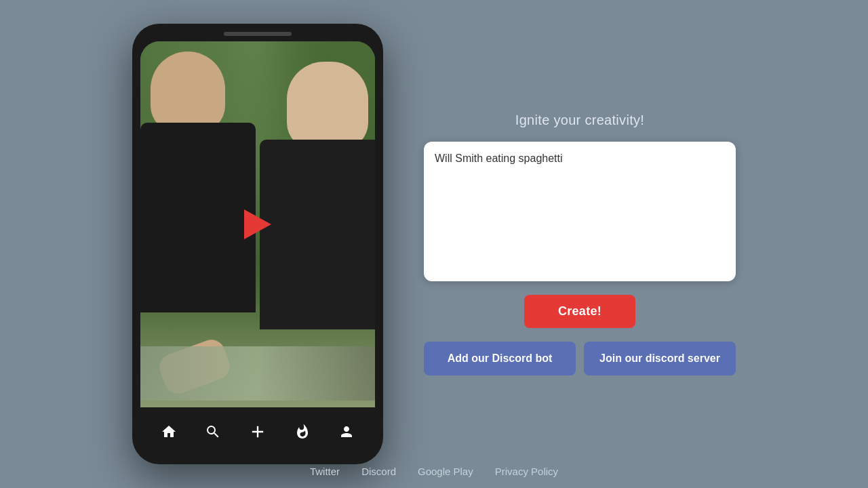  What do you see at coordinates (526, 472) in the screenshot?
I see `footer-privacy-policy-link: Privacy Policy` at bounding box center [526, 472].